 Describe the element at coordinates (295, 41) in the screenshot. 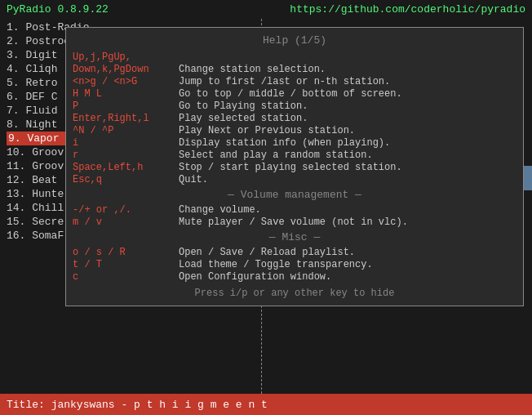

I see `help-title: Help (1/5)` at that location.